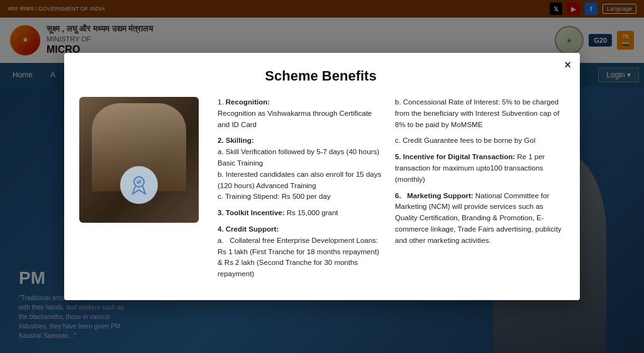 This screenshot has width=644, height=353. Describe the element at coordinates (301, 191) in the screenshot. I see `modal-left-text-column: 1. Recognition: Recognition as Vishwakar…` at that location.